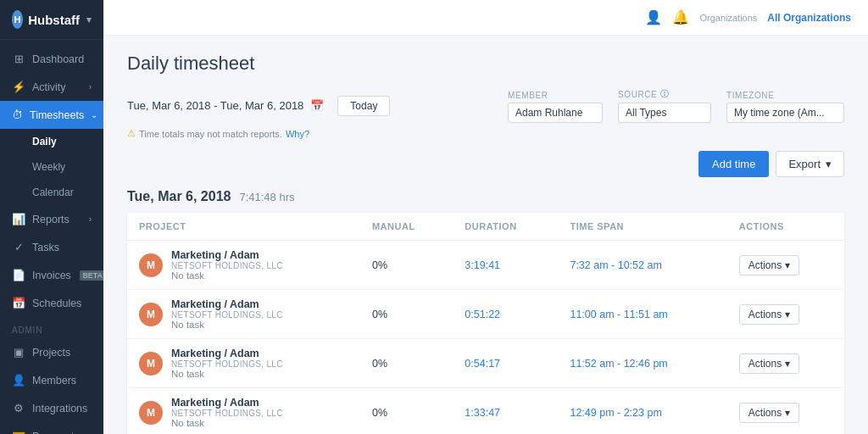  I want to click on why-link: Why?, so click(298, 134).